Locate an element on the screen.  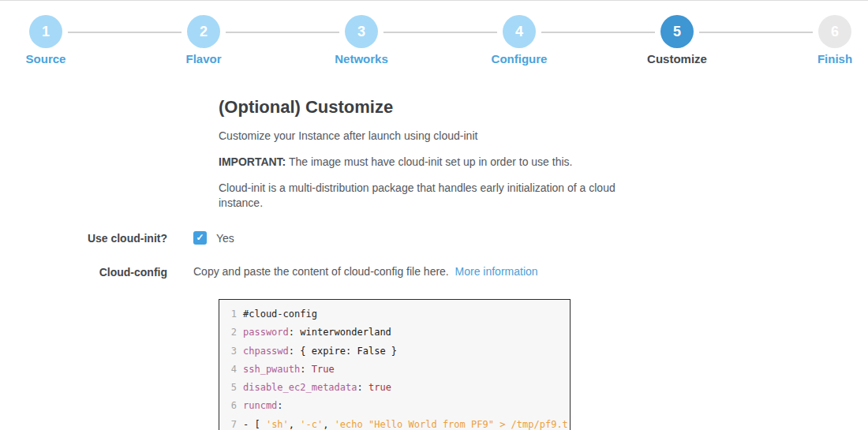
code-token: #cloud-config is located at coordinates (280, 314).